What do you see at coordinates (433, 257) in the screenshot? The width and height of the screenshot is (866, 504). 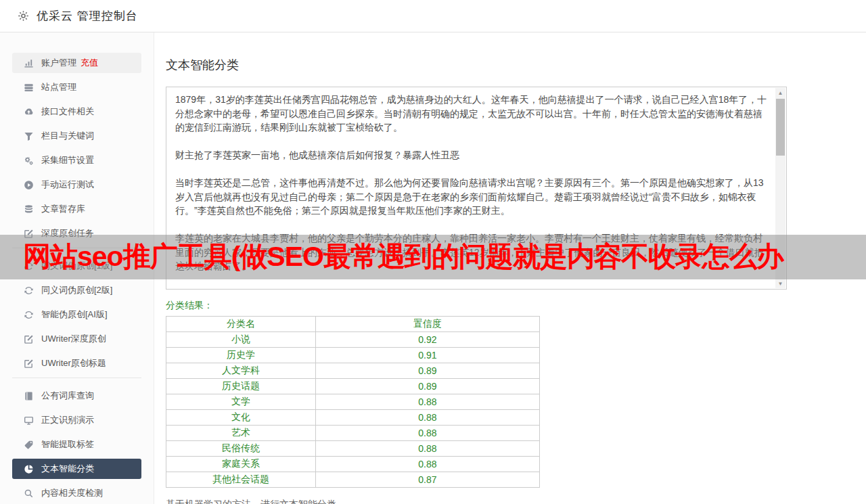 I see `promo-overlay-banner: 网站seo推广工具(做SEO最常遇到的问题就是内容不收录怎么办` at bounding box center [433, 257].